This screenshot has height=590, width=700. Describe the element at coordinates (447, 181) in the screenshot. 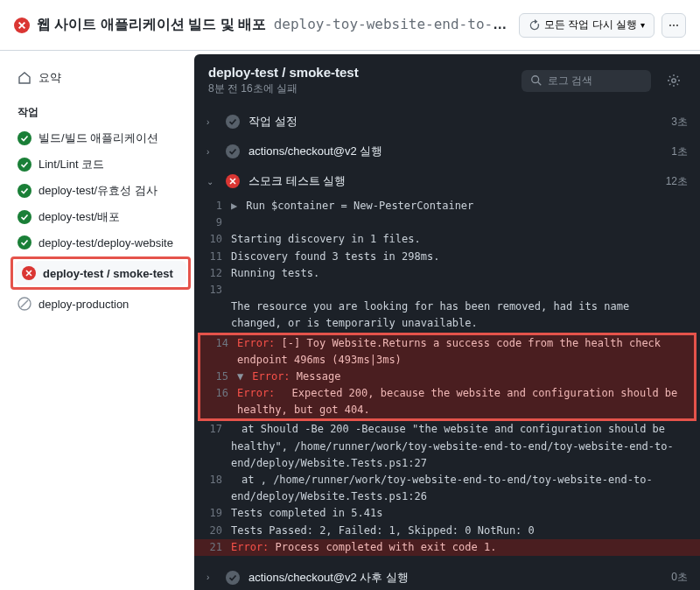

I see `step-row-2: ⌄스모크 테스트 실행12초` at that location.